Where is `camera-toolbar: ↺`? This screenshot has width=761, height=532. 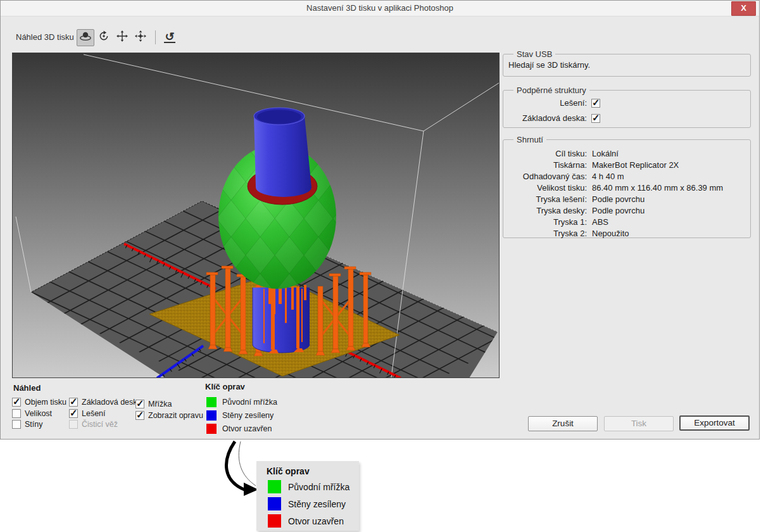 camera-toolbar: ↺ is located at coordinates (128, 37).